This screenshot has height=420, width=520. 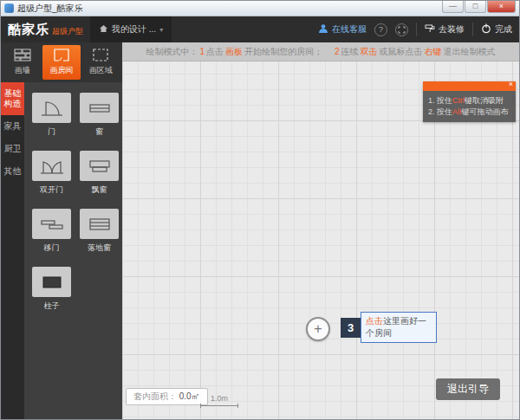 I want to click on scale-line, so click(x=219, y=405).